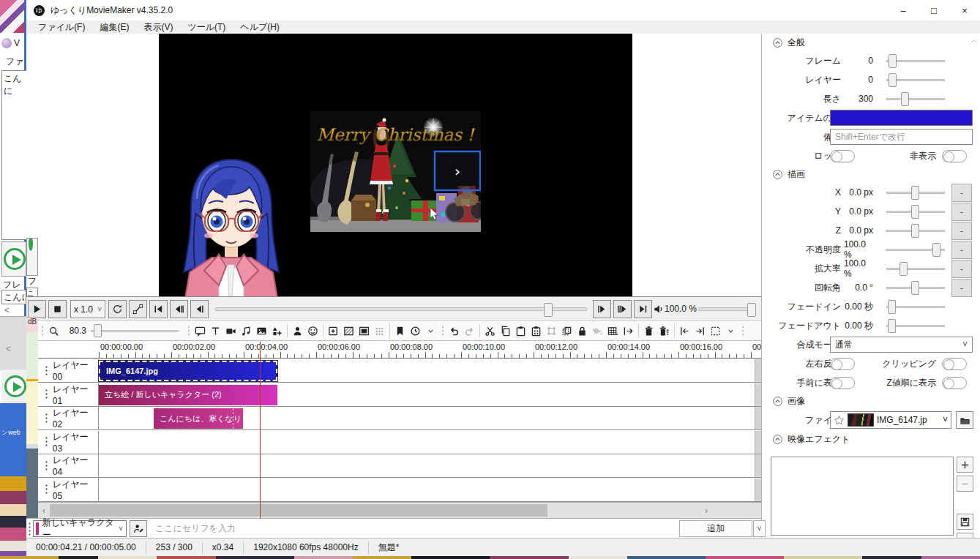 The height and width of the screenshot is (559, 980). Describe the element at coordinates (188, 395) in the screenshot. I see `timeline-clip-tachie: 立ち絵 / 新しいキャラクター (2)` at that location.